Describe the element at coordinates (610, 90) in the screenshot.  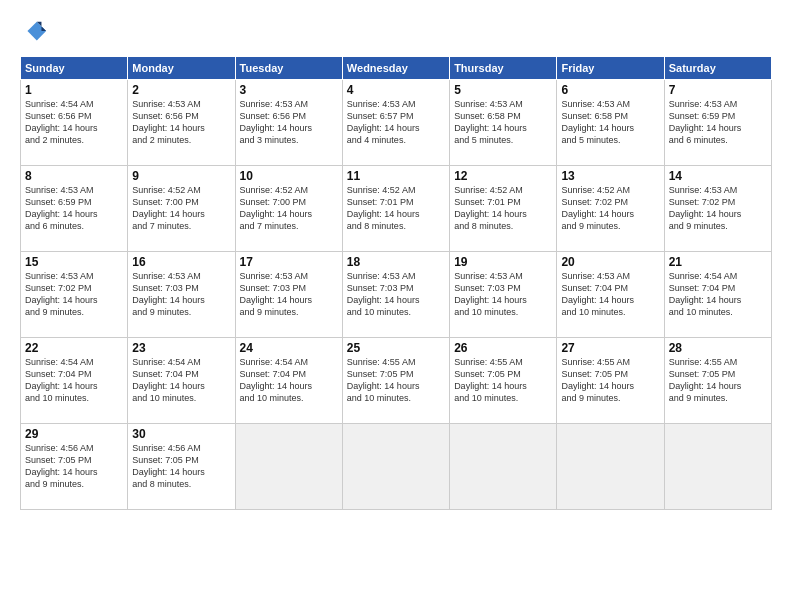
I see `day-number: 6` at that location.